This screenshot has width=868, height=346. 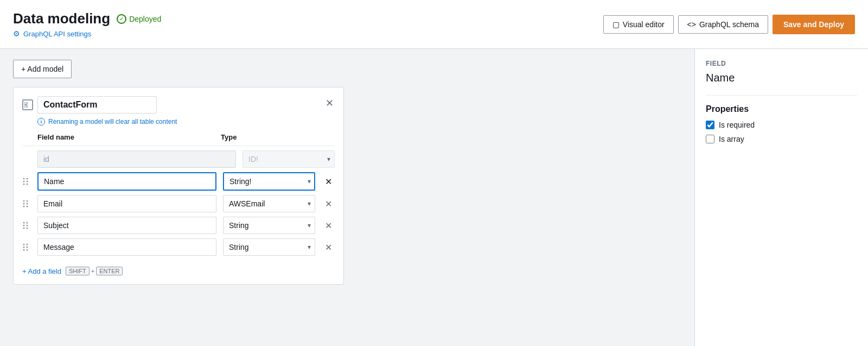 What do you see at coordinates (781, 124) in the screenshot?
I see `properties-section: Properties Is required Is array` at bounding box center [781, 124].